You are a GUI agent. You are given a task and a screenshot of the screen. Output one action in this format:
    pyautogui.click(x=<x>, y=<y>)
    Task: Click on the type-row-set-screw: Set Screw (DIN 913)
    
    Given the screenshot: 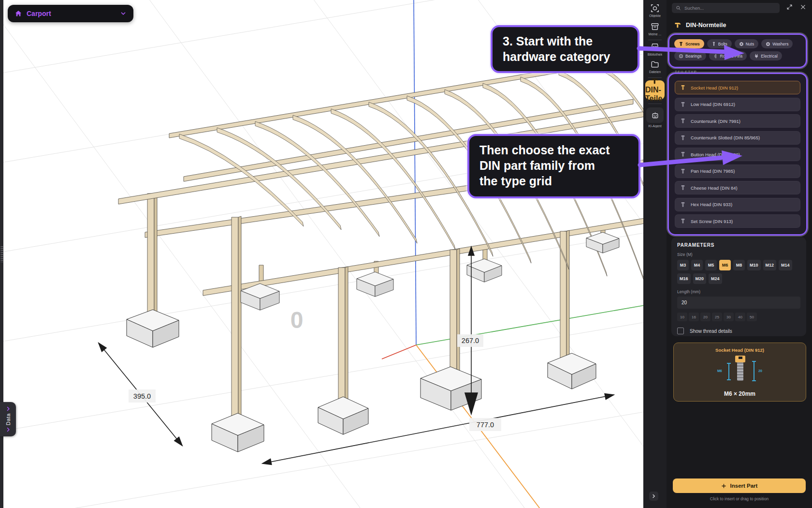 What is the action you would take?
    pyautogui.click(x=738, y=221)
    